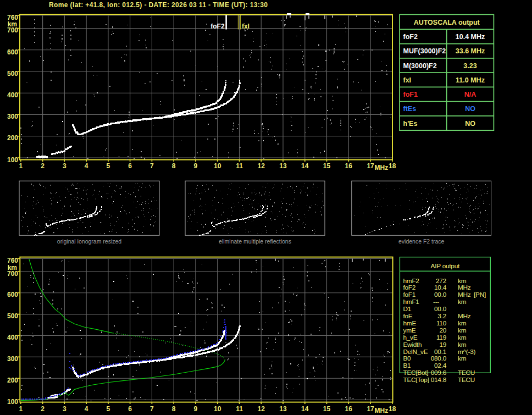 This screenshot has width=532, height=415. Describe the element at coordinates (416, 373) in the screenshot. I see `svg-text: TEC[Bot]` at that location.